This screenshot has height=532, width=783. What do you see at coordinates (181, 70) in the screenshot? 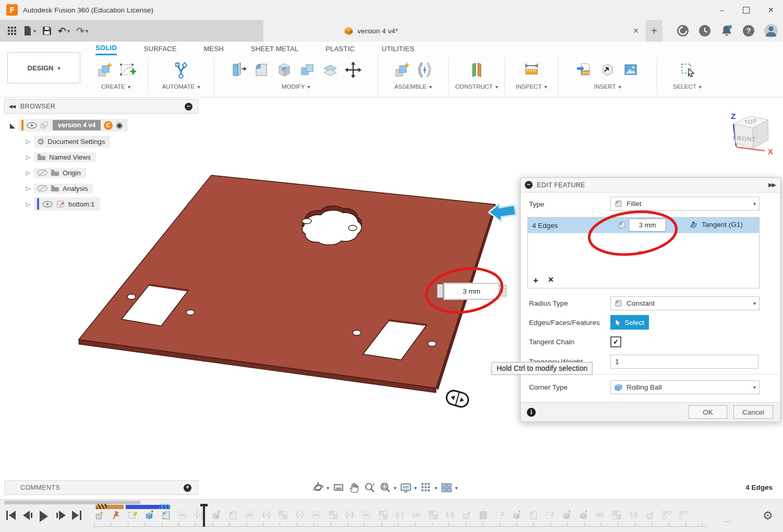
I see `automate-button` at bounding box center [181, 70].